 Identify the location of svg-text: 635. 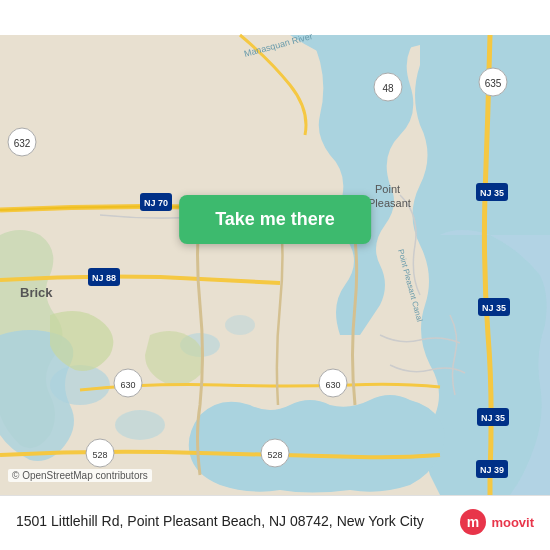
(494, 84).